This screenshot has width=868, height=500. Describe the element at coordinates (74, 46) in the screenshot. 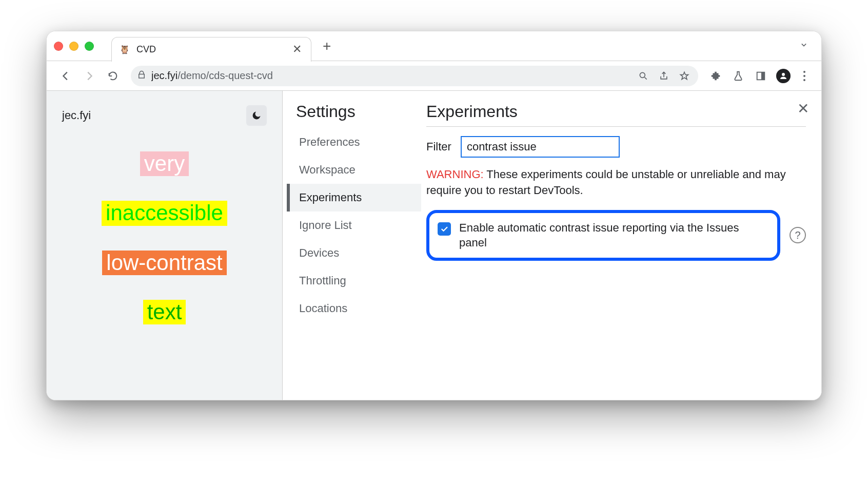

I see `window-minimize-button` at that location.